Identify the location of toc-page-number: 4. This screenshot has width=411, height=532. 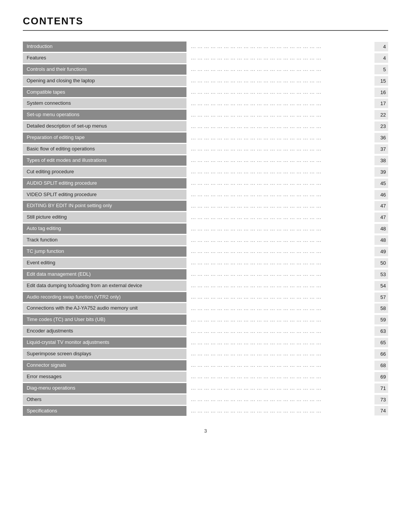
(381, 58).